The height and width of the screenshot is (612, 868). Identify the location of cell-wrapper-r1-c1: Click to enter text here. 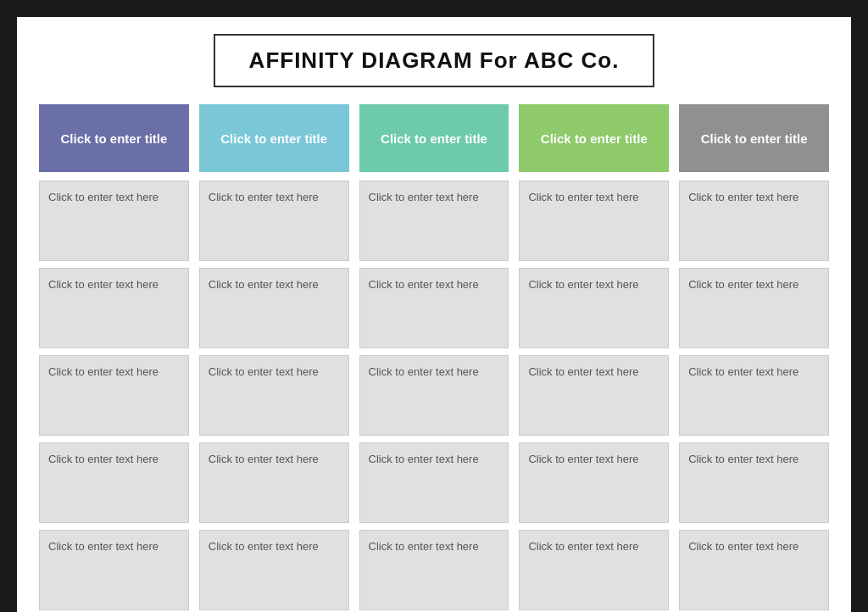
(114, 220).